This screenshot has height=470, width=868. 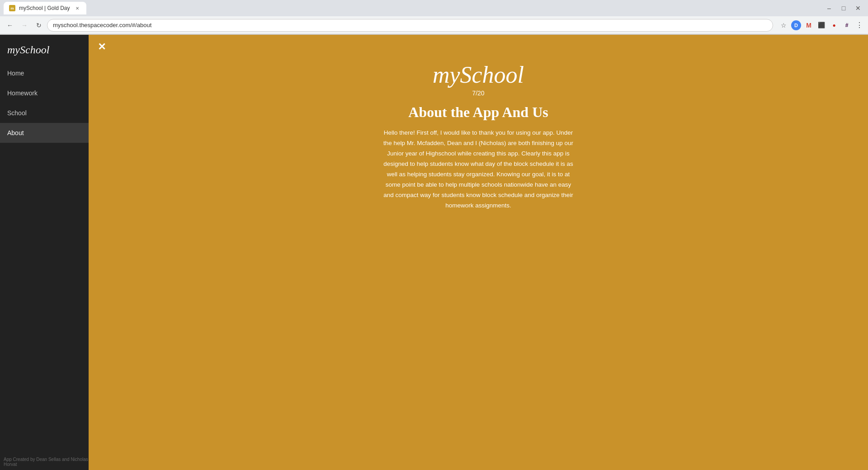 I want to click on app-version: 7/20, so click(x=478, y=93).